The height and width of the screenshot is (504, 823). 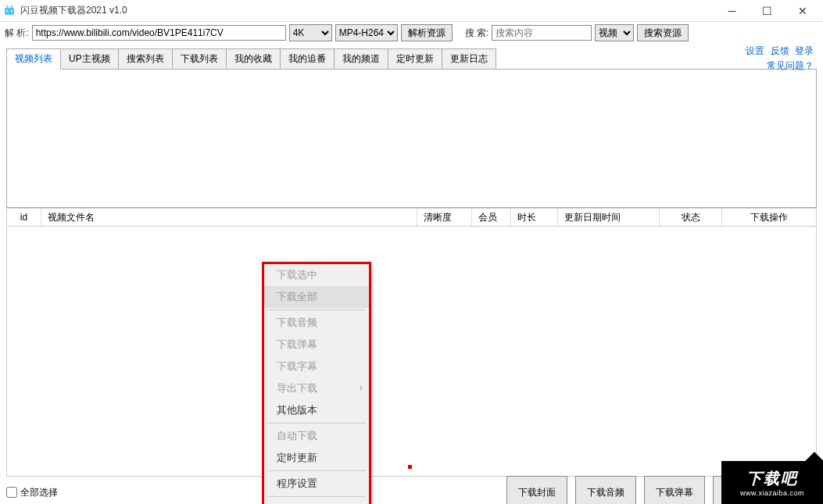 What do you see at coordinates (34, 59) in the screenshot?
I see `tab-video-list: 视频列表` at bounding box center [34, 59].